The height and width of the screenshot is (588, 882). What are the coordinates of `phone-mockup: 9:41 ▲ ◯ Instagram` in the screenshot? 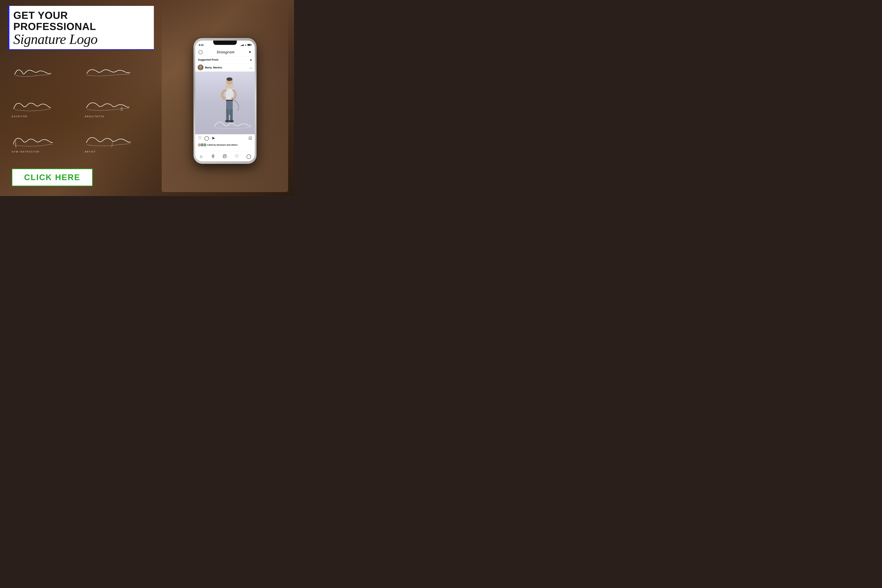 It's located at (225, 101).